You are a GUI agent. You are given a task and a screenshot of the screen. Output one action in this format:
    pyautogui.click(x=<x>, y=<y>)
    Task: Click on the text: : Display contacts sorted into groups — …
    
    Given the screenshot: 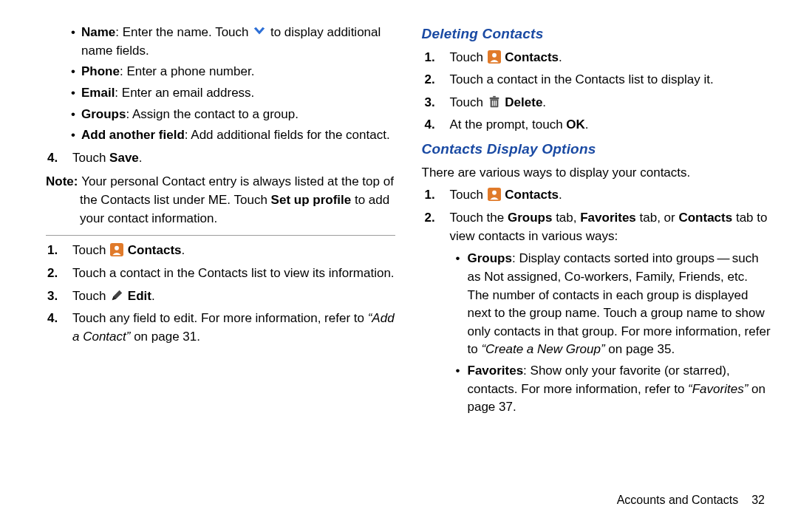 What is the action you would take?
    pyautogui.click(x=619, y=304)
    